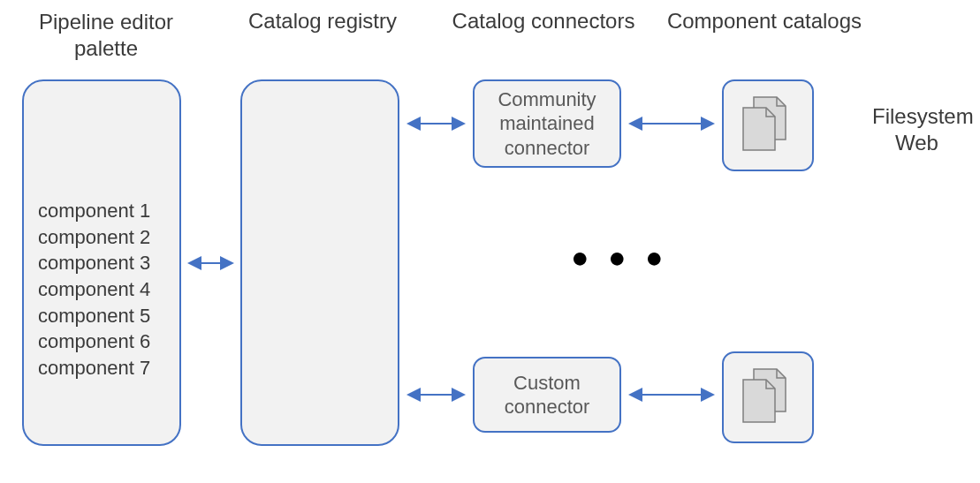  I want to click on header-registry: Catalog registry, so click(323, 21).